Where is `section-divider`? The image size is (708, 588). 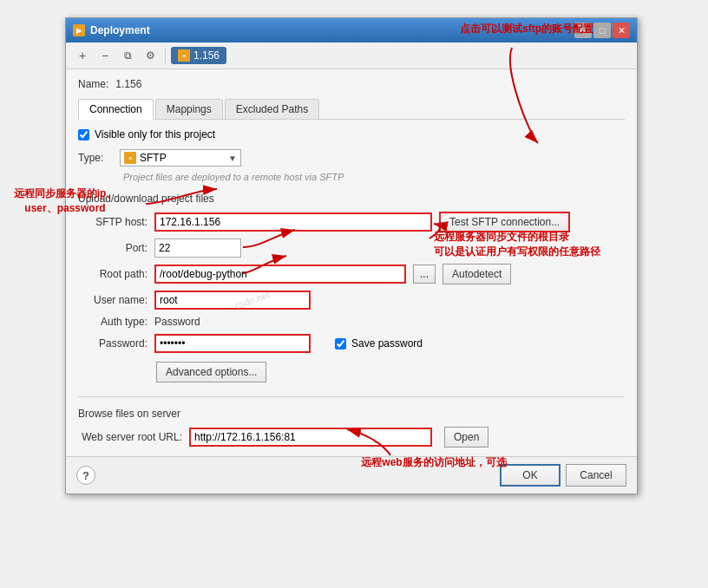
section-divider is located at coordinates (351, 397).